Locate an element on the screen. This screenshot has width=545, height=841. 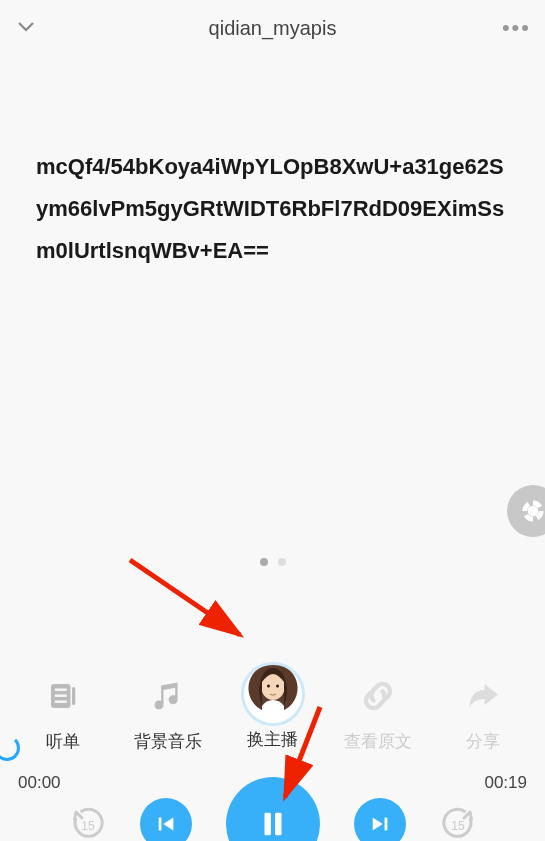
bgm-button: 背景音乐 is located at coordinates (168, 708).